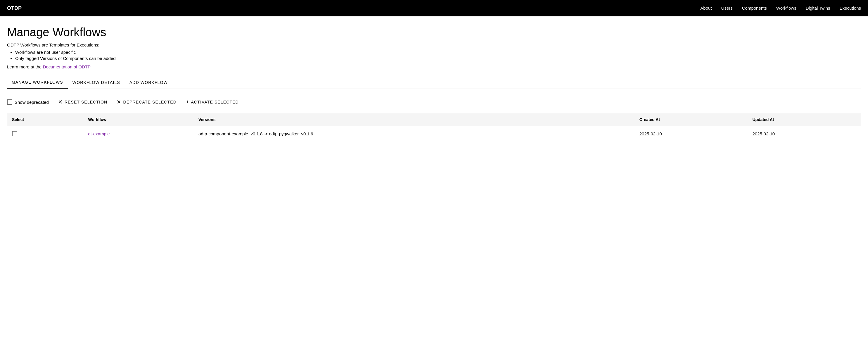  What do you see at coordinates (438, 58) in the screenshot?
I see `bullet-item: Only tagged Versions of Components can b…` at bounding box center [438, 58].